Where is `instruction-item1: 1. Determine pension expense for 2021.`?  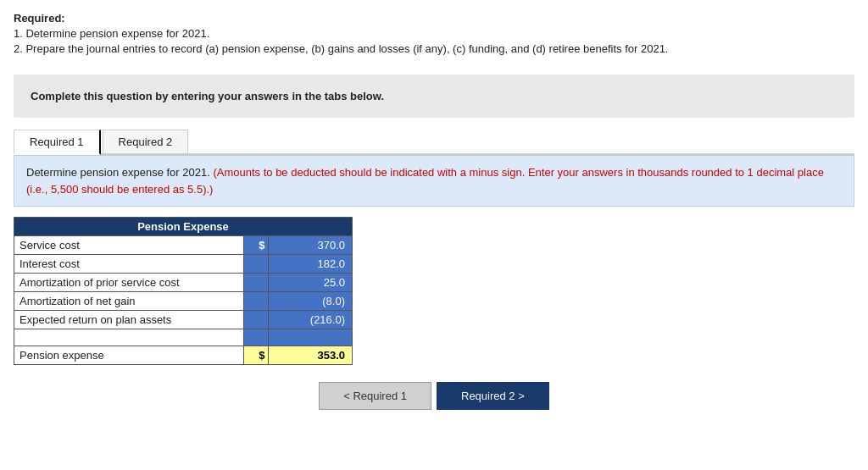
instruction-item1: 1. Determine pension expense for 2021. is located at coordinates (434, 34).